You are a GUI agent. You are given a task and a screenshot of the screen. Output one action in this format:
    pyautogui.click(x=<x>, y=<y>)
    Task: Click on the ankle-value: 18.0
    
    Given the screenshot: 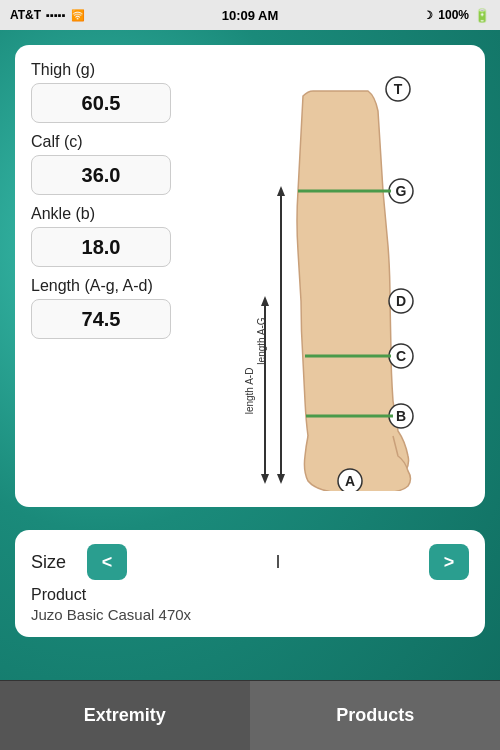 What is the action you would take?
    pyautogui.click(x=101, y=247)
    